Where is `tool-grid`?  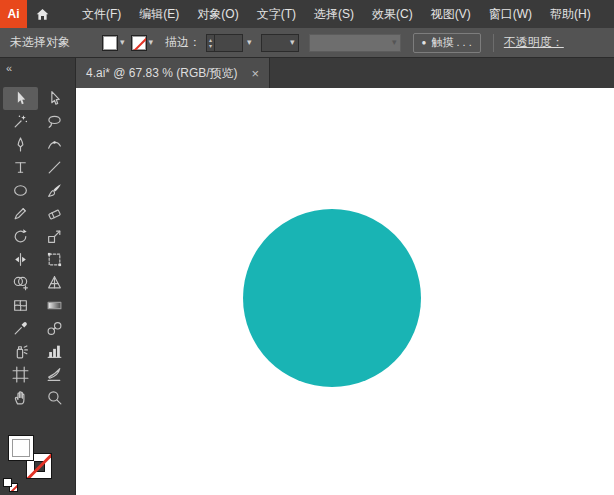
tool-grid is located at coordinates (38, 246).